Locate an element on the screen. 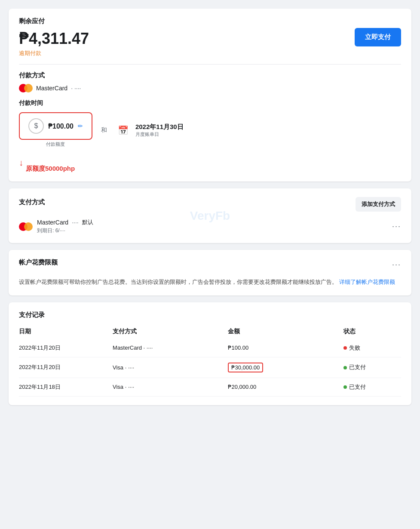  payment-amount-value: ₱100.00 is located at coordinates (61, 126).